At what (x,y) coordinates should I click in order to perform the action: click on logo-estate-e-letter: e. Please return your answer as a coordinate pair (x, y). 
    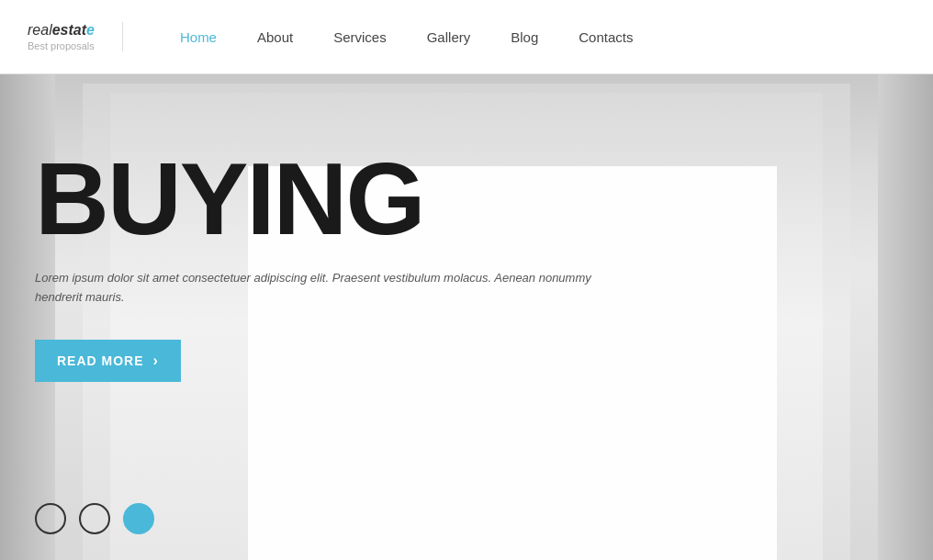
    Looking at the image, I should click on (90, 29).